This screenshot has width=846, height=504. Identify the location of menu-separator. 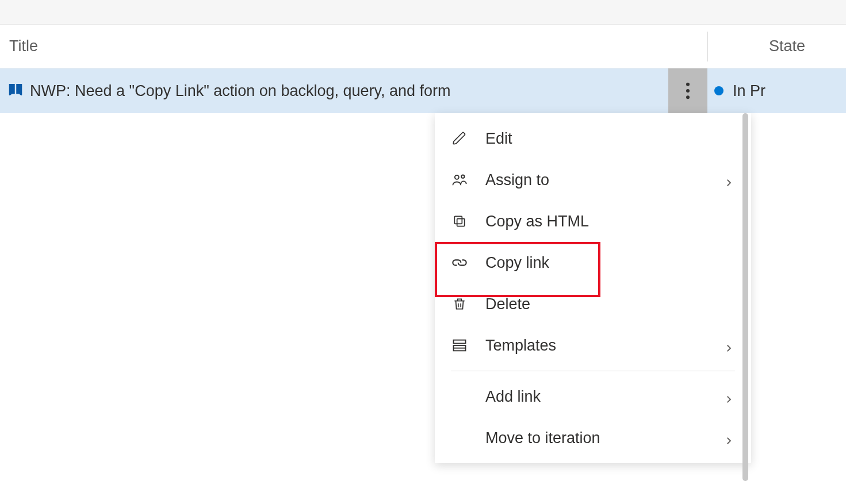
(593, 371).